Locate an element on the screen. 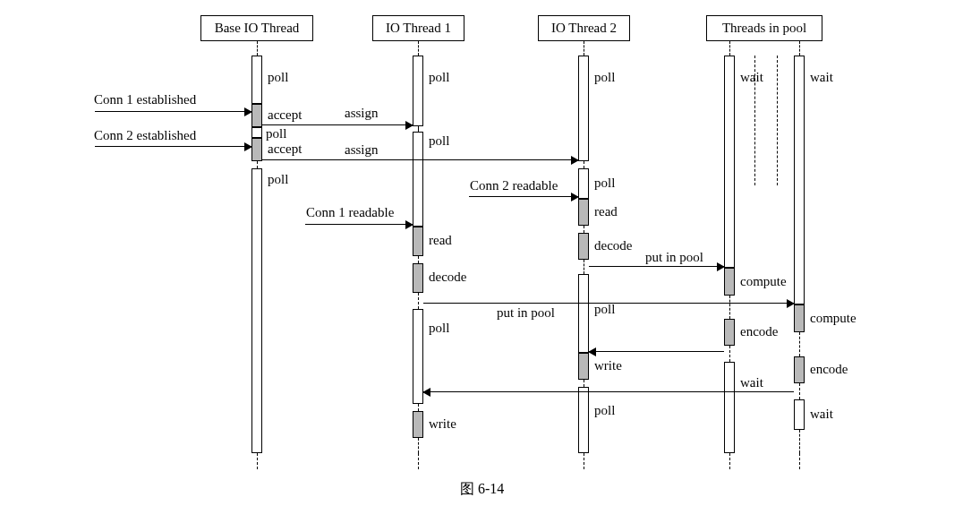  act-io2-read is located at coordinates (584, 212).